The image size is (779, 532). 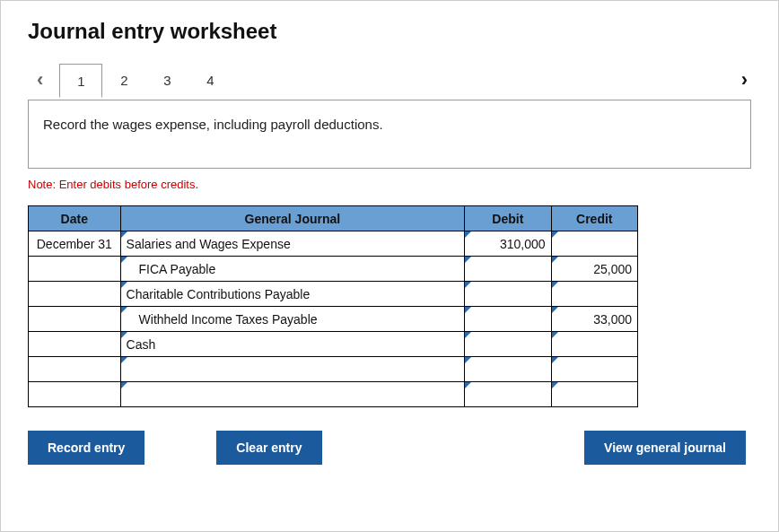 I want to click on instruction-box: Record the wages expense, including payr…, so click(x=390, y=135).